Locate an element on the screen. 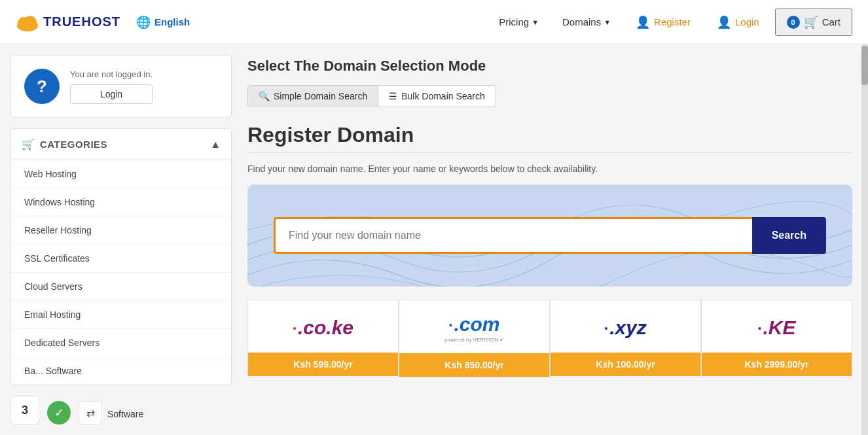  domain-card-xyz: ● .xyz Ksh 100.00/yr is located at coordinates (626, 339).